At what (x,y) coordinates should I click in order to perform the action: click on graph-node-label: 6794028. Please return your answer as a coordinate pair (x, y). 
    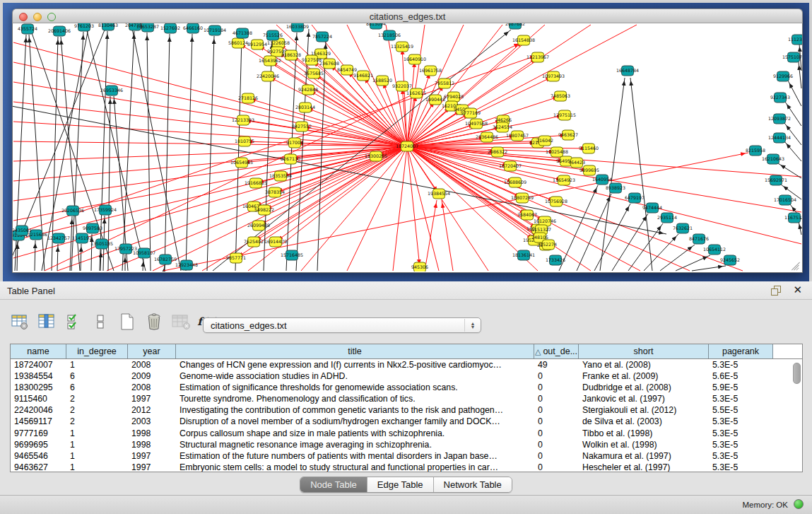
    Looking at the image, I should click on (454, 96).